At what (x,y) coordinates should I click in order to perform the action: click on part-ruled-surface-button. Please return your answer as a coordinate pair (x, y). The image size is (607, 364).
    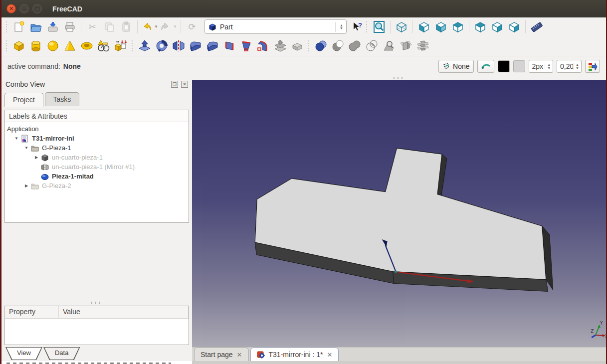
    Looking at the image, I should click on (229, 46).